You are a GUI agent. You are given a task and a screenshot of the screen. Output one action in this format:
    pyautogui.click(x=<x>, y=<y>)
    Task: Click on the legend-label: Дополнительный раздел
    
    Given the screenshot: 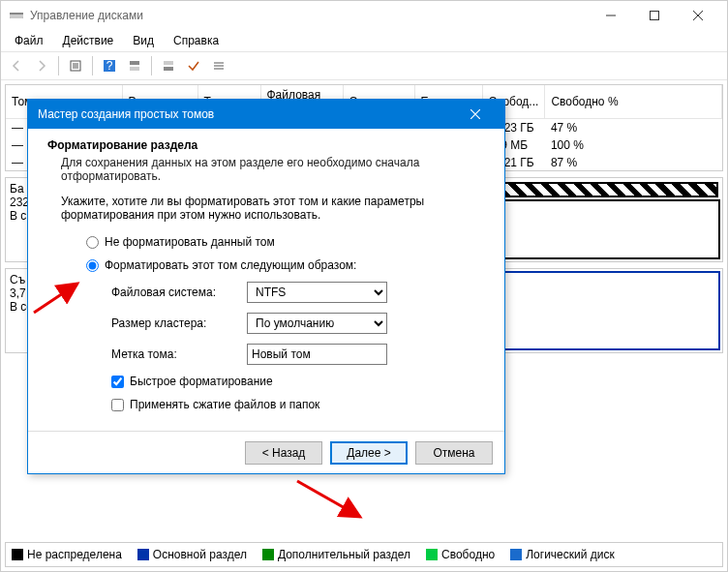 What is the action you would take?
    pyautogui.click(x=345, y=555)
    